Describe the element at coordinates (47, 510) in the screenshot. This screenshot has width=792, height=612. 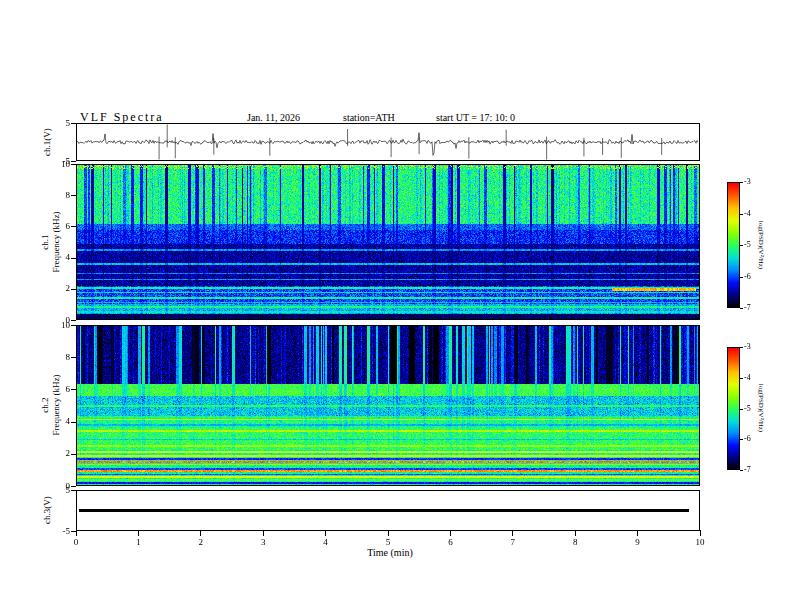
I see `ch3-voltage-axis-label: ch.3(V)` at that location.